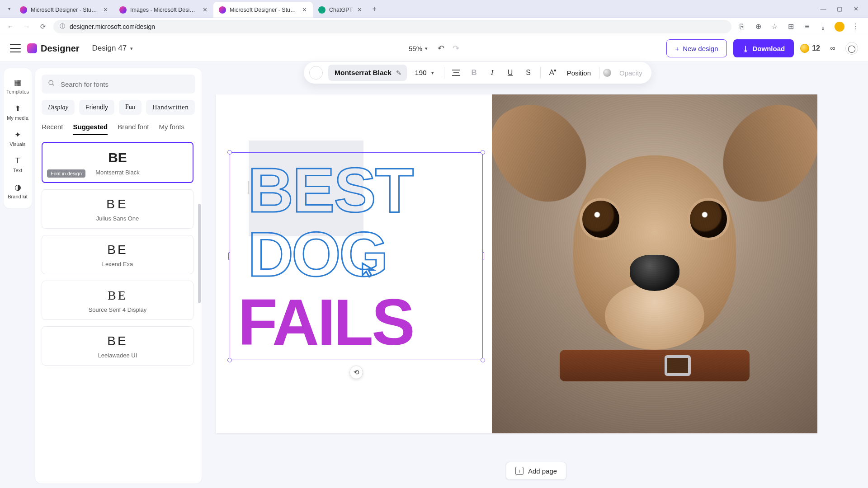 The height and width of the screenshot is (488, 868). What do you see at coordinates (230, 360) in the screenshot?
I see `resize-handle-bl` at bounding box center [230, 360].